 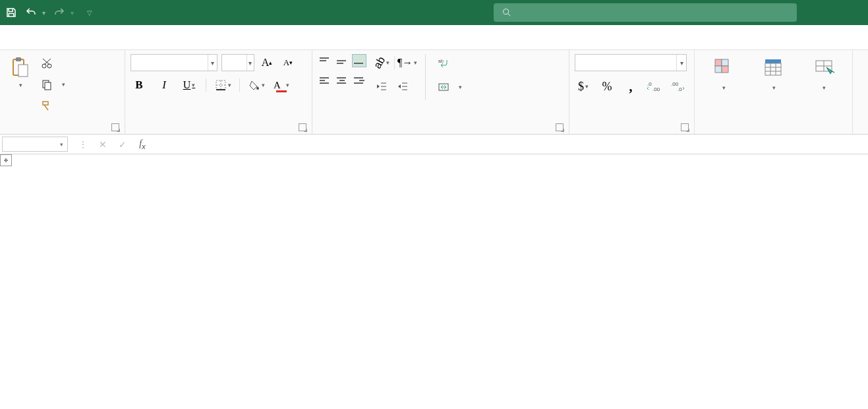 What do you see at coordinates (359, 61) in the screenshot?
I see `align-bottom-button` at bounding box center [359, 61].